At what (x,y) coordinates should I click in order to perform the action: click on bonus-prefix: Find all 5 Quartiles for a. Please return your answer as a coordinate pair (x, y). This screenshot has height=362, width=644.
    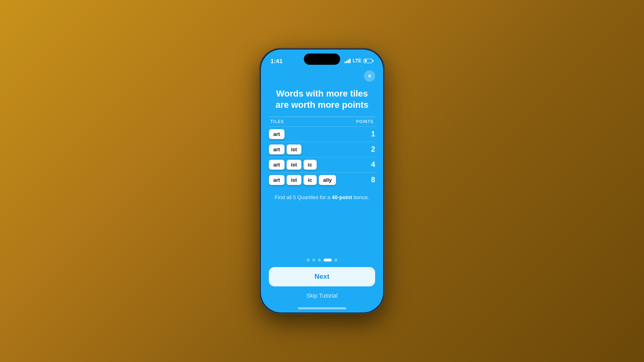
    Looking at the image, I should click on (303, 197).